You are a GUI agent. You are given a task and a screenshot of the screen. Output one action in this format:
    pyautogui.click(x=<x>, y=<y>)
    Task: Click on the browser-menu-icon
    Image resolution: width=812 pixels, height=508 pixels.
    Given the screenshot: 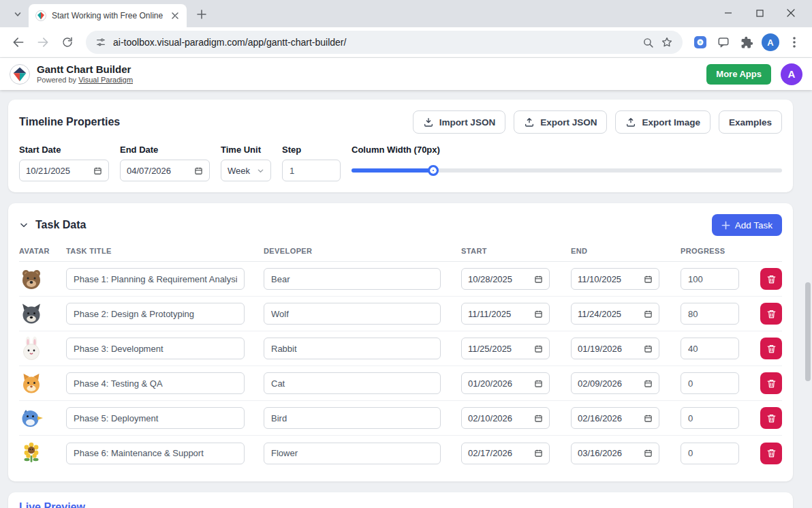 What is the action you would take?
    pyautogui.click(x=794, y=42)
    